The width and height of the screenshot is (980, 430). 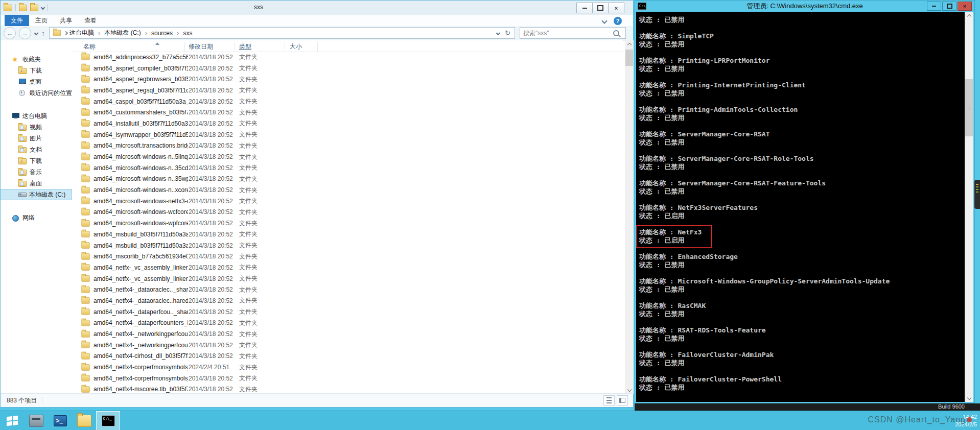 What do you see at coordinates (36, 172) in the screenshot?
I see `sidebar-item: 音乐` at bounding box center [36, 172].